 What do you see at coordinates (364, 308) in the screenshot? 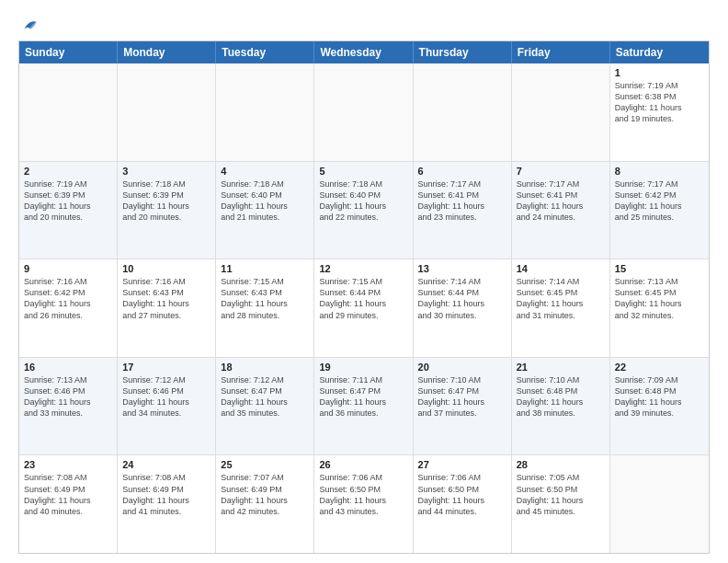
I see `day-cell-12: 12Sunrise: 7:15 AM Sunset: 6:44 PM Dayli…` at bounding box center [364, 308].